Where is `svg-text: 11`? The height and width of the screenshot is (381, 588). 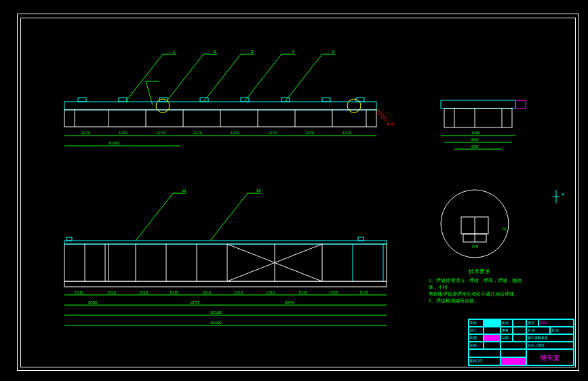 svg-text: 11 is located at coordinates (184, 190).